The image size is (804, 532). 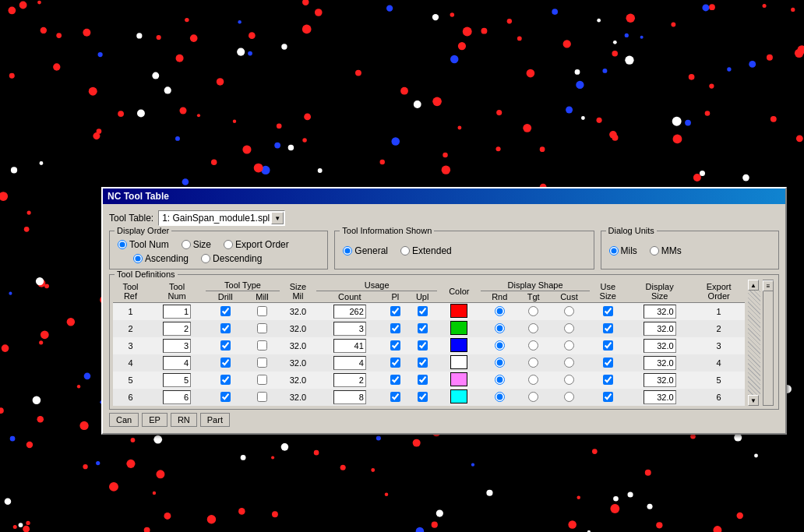 What do you see at coordinates (256, 245) in the screenshot?
I see `radio-export-order: Export Order` at bounding box center [256, 245].